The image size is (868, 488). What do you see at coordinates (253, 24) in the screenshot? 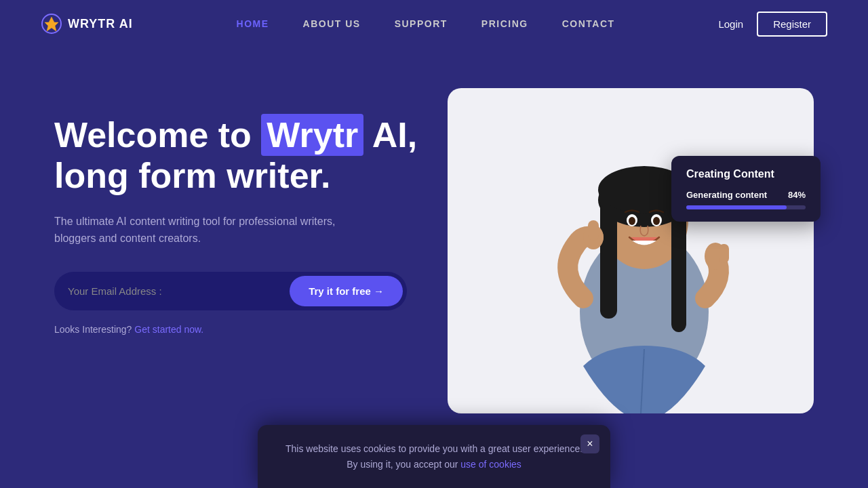
I see `nav-link-home: HOME` at bounding box center [253, 24].